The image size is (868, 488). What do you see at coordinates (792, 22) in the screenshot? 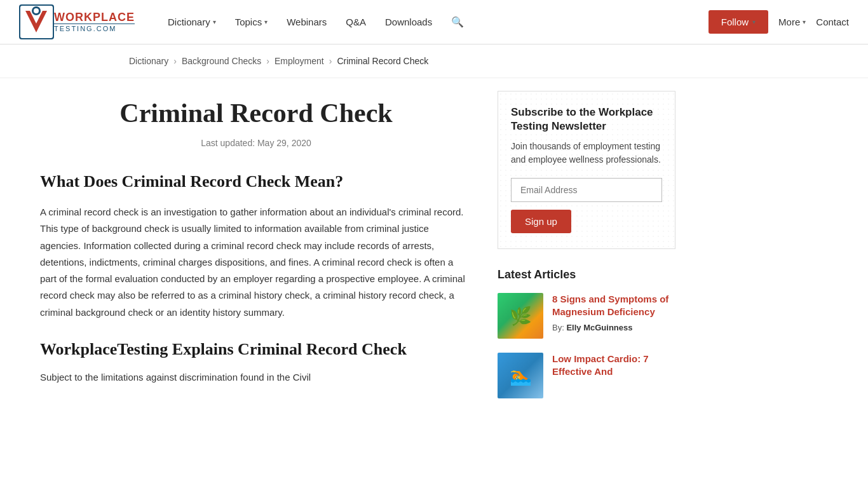
I see `more-menu: More ▾` at bounding box center [792, 22].